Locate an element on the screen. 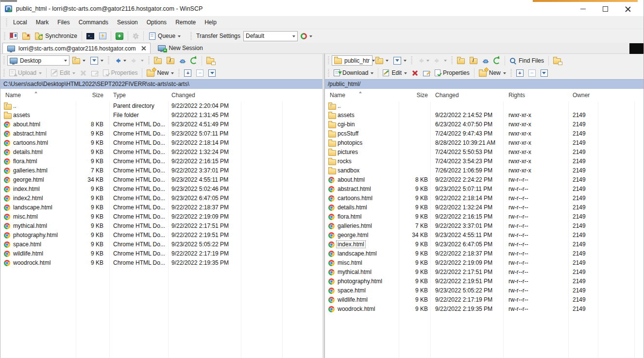  file-row: cartoons.html9 KBChrome HTML Do...9/22/2… is located at coordinates (161, 143).